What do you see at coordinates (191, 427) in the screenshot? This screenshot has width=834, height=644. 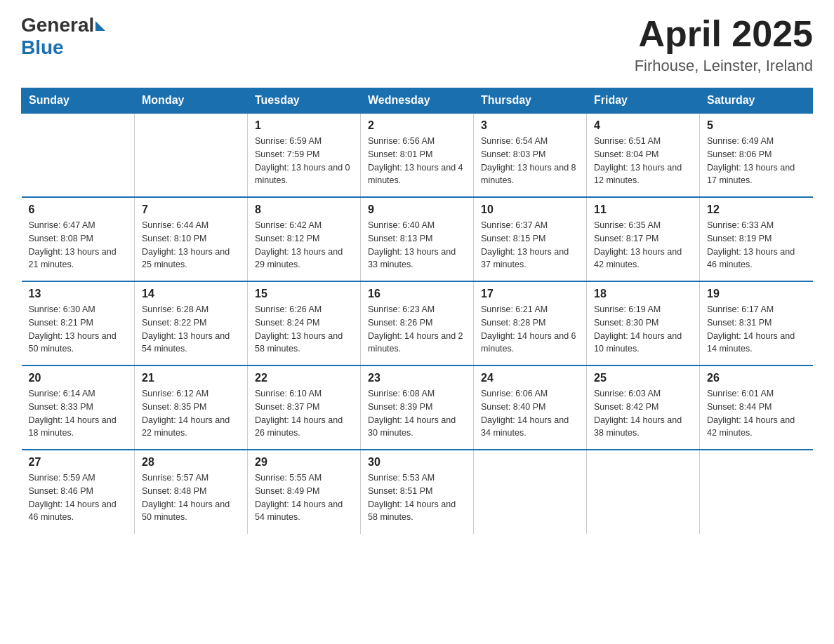 I see `daylight-text: Daylight: 14 hours and 22 minutes.` at bounding box center [191, 427].